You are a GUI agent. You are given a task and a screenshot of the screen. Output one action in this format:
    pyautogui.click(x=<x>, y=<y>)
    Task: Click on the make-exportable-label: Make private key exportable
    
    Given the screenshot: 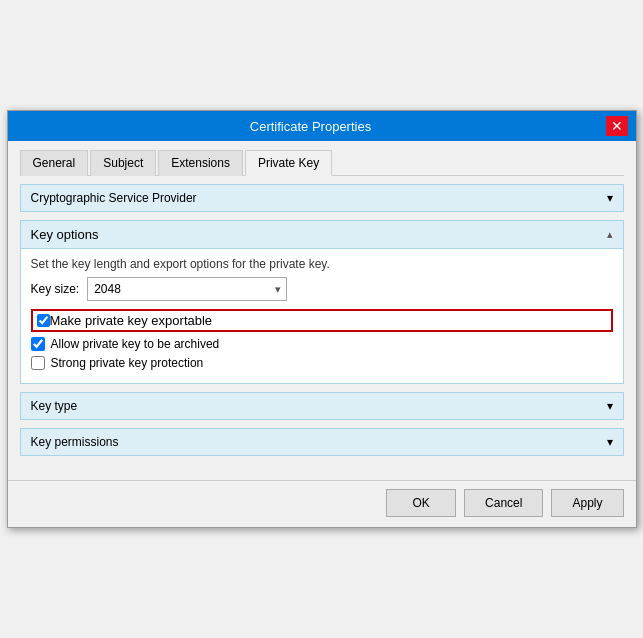 What is the action you would take?
    pyautogui.click(x=132, y=320)
    